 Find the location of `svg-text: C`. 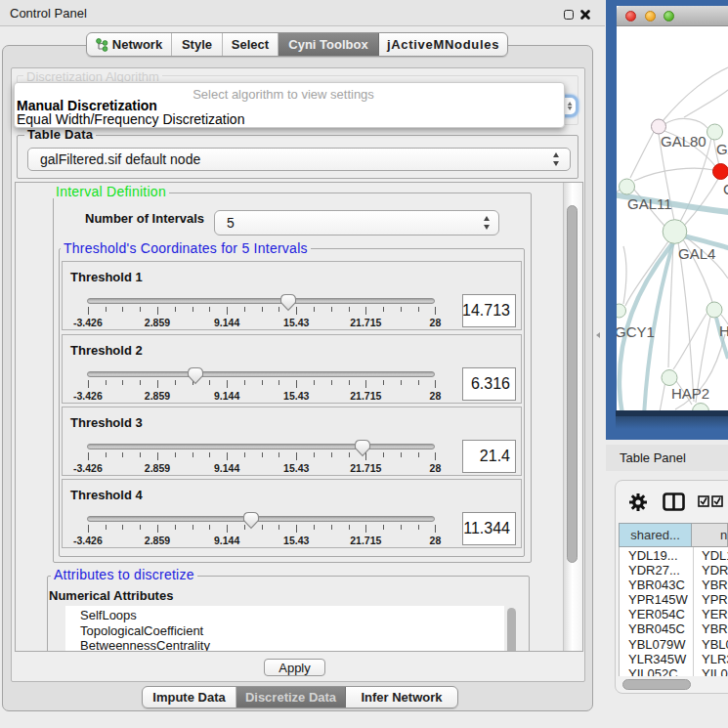

svg-text: C is located at coordinates (725, 190).